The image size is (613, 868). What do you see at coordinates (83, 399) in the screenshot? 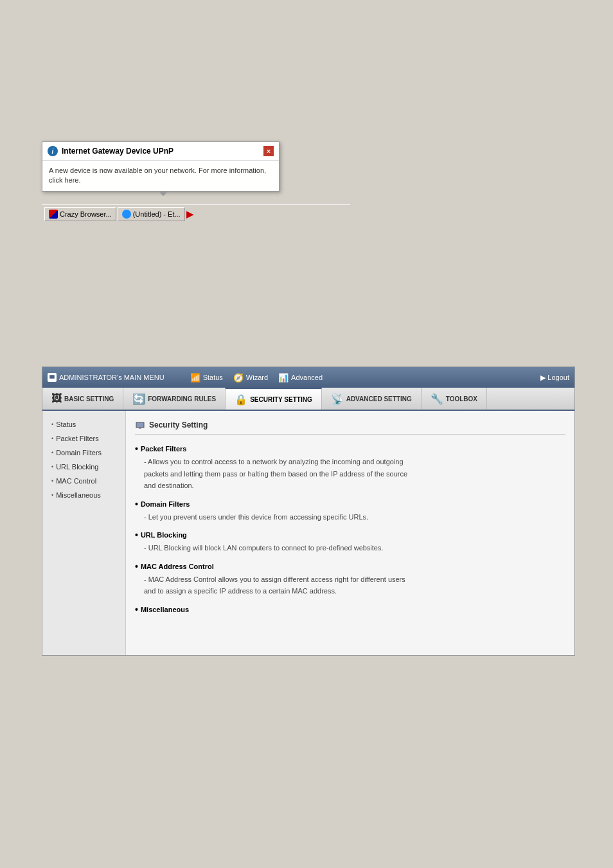
I see `secnav-basic-setting: 🖼 BASIC SETTING` at bounding box center [83, 399].